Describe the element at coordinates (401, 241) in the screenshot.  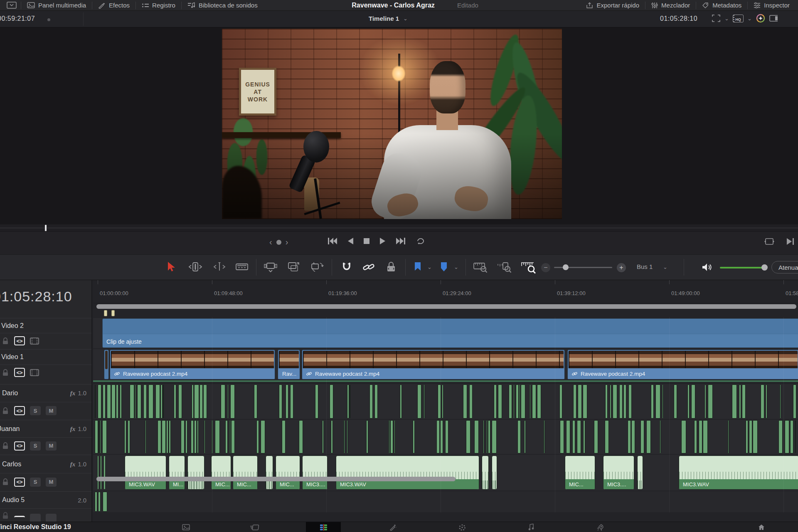
I see `go-to-end-button` at that location.